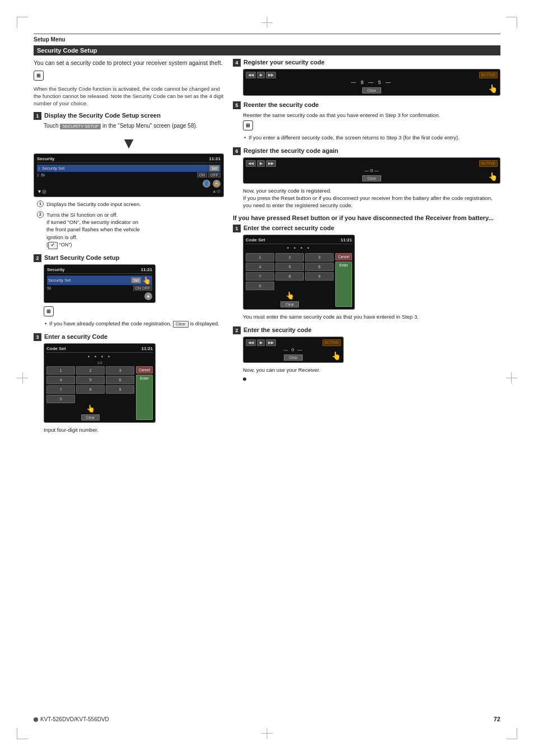 Image resolution: width=534 pixels, height=756 pixels. What do you see at coordinates (91, 409) in the screenshot?
I see `hand3-area: 👆` at bounding box center [91, 409].